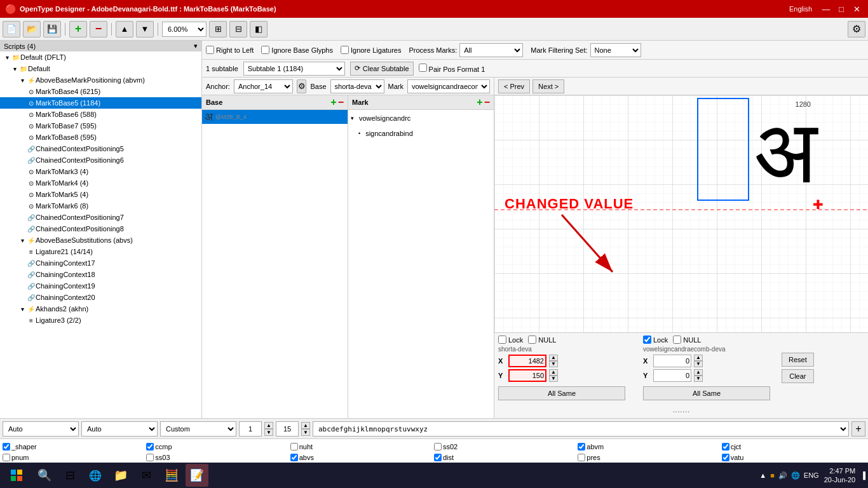 Image resolution: width=868 pixels, height=488 pixels. I want to click on y-up-mark: ▲, so click(698, 372).